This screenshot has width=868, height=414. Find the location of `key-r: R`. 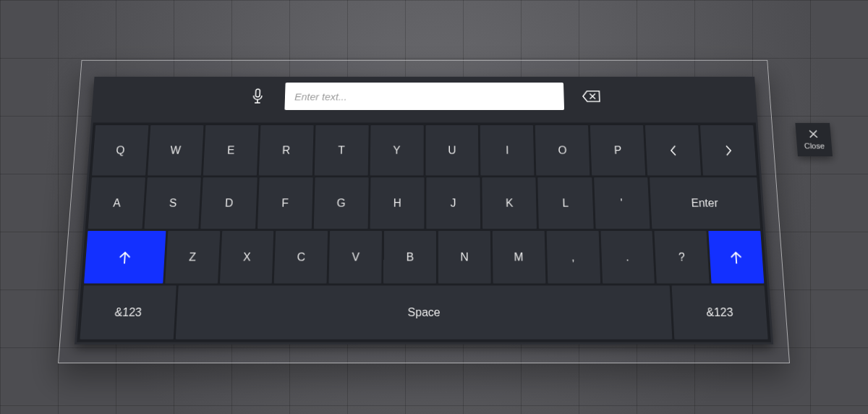

key-r: R is located at coordinates (286, 151).